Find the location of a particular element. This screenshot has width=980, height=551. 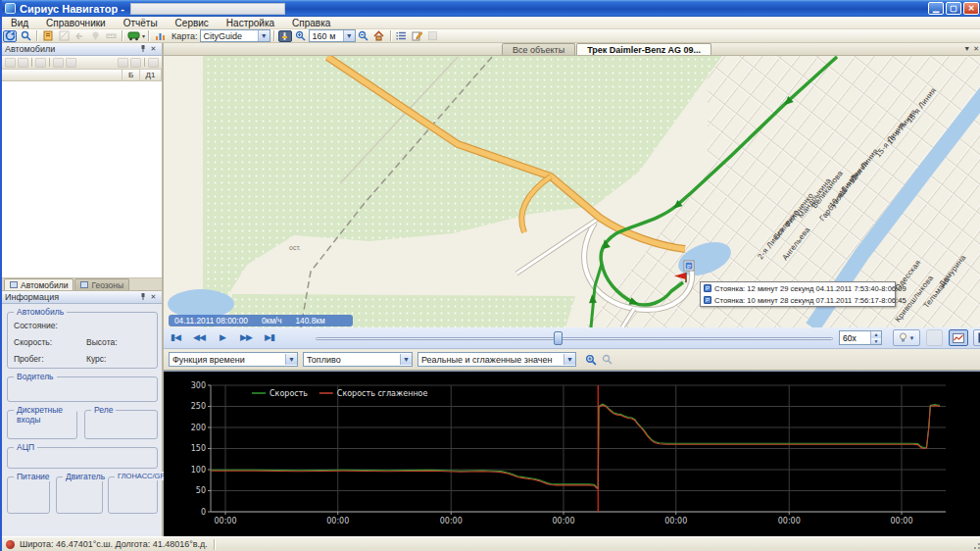

ruler-icon is located at coordinates (111, 36).